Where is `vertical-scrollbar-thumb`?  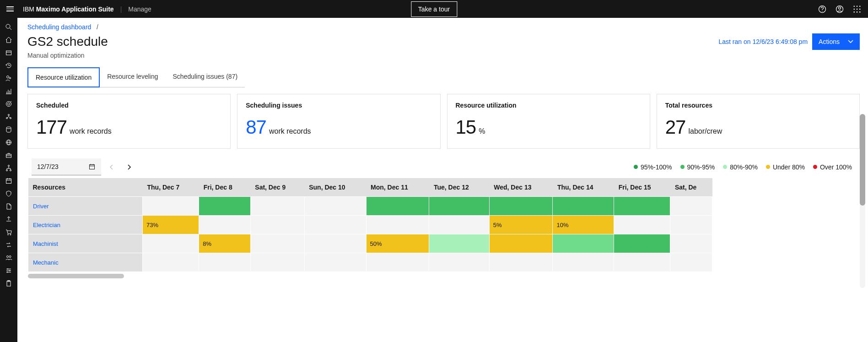
vertical-scrollbar-thumb is located at coordinates (863, 160).